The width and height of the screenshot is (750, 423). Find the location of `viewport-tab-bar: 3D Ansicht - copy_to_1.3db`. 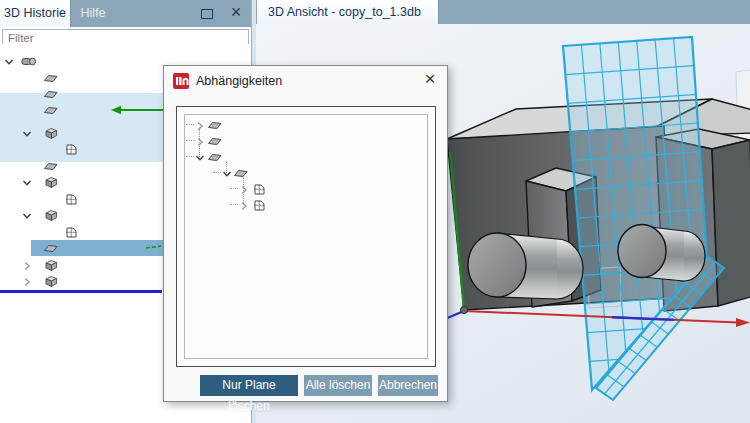

viewport-tab-bar: 3D Ansicht - copy_to_1.3db is located at coordinates (503, 12).